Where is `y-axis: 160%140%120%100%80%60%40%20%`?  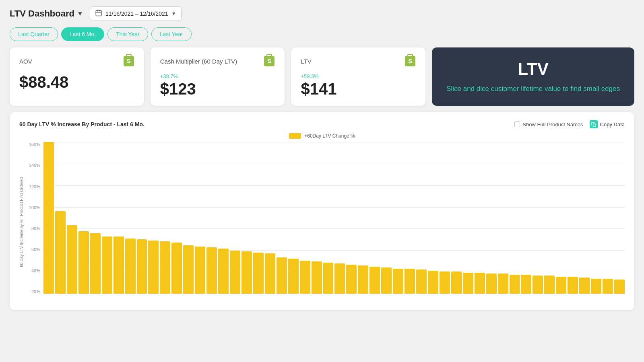 y-axis: 160%140%120%100%80%60%40%20% is located at coordinates (35, 222).